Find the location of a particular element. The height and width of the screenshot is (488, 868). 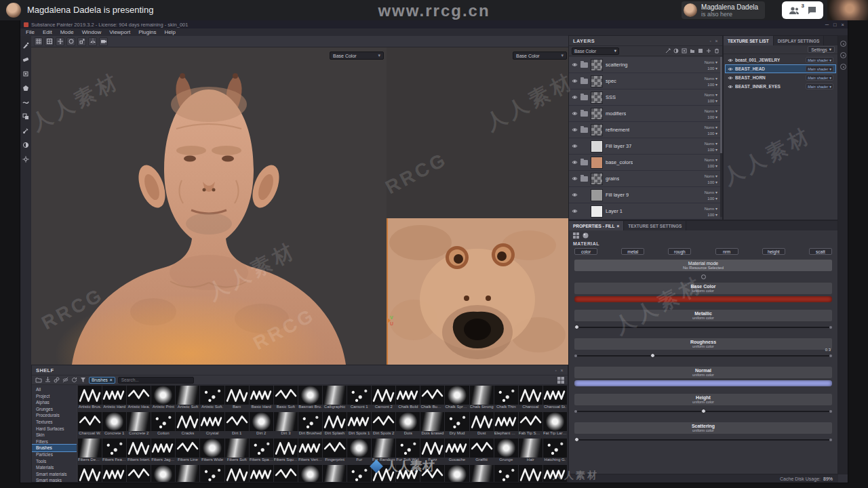

channel-toggle-button: rough is located at coordinates (679, 251).